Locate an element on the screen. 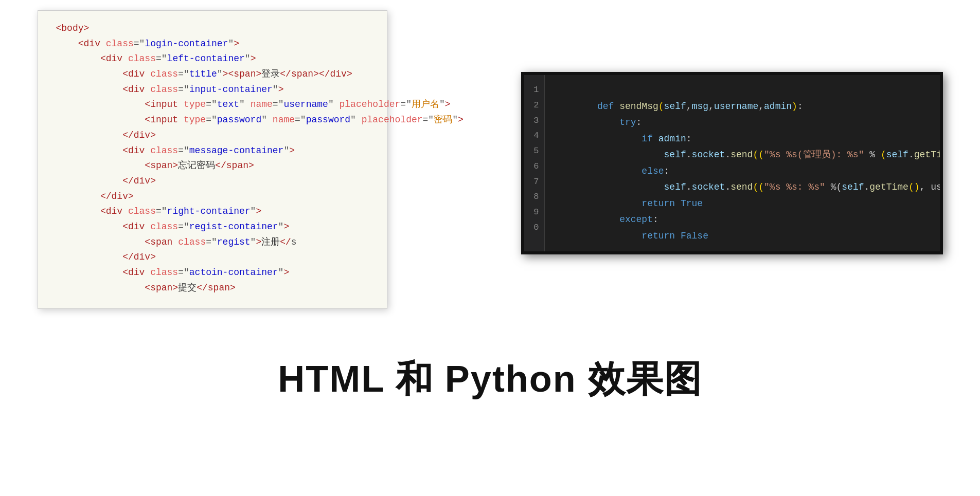  html-line-18: <span>提交</span> is located at coordinates (214, 288).